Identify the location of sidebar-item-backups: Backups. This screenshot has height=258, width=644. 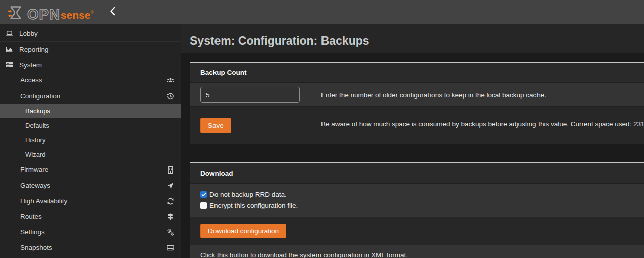
(90, 111).